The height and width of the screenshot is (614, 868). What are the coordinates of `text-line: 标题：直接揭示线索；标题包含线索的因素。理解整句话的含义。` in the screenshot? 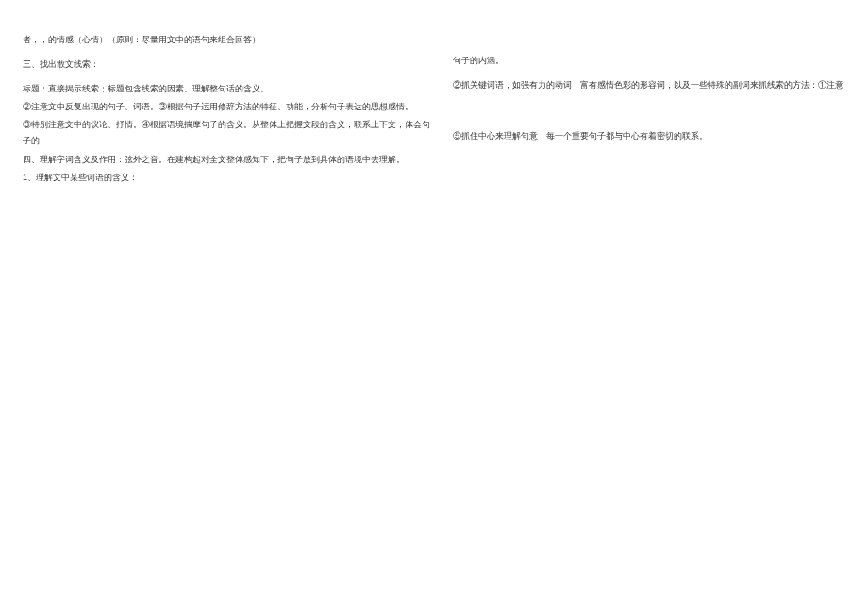 It's located at (230, 89).